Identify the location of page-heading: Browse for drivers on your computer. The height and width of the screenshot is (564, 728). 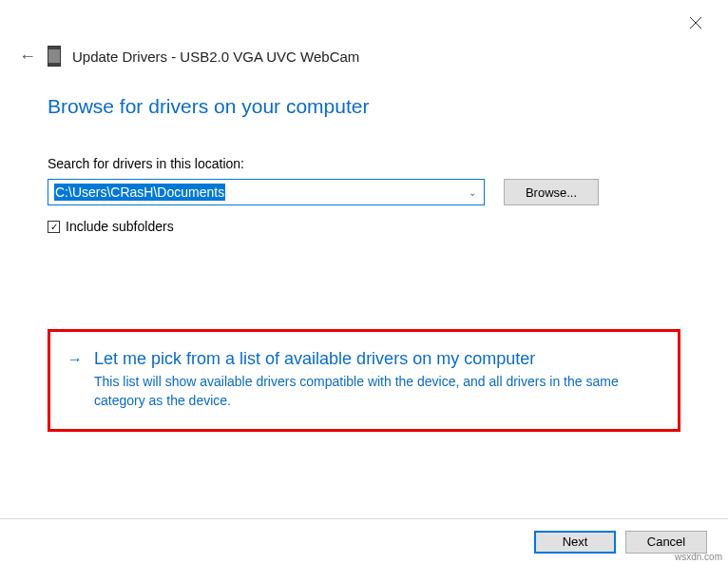
(364, 107).